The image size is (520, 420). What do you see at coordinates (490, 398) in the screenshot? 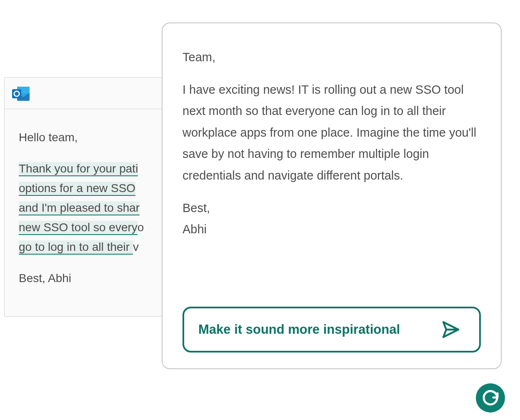
I see `grammarly-badge-button` at bounding box center [490, 398].